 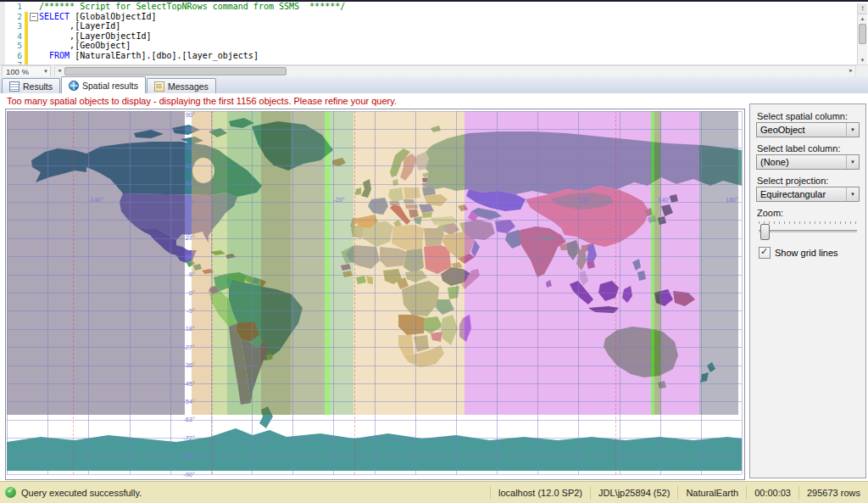 What do you see at coordinates (85, 46) in the screenshot?
I see `code-token: ,[GeoObject]` at bounding box center [85, 46].